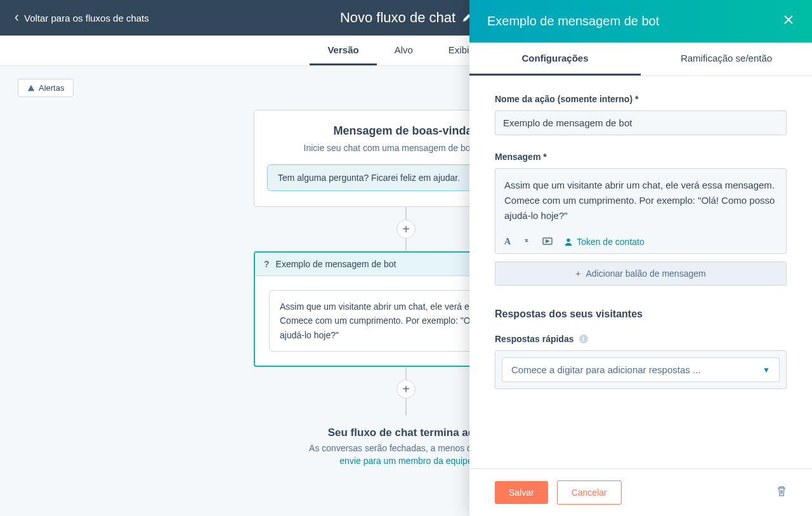 The image size is (812, 516). Describe the element at coordinates (406, 389) in the screenshot. I see `add-step-button-2: +` at that location.